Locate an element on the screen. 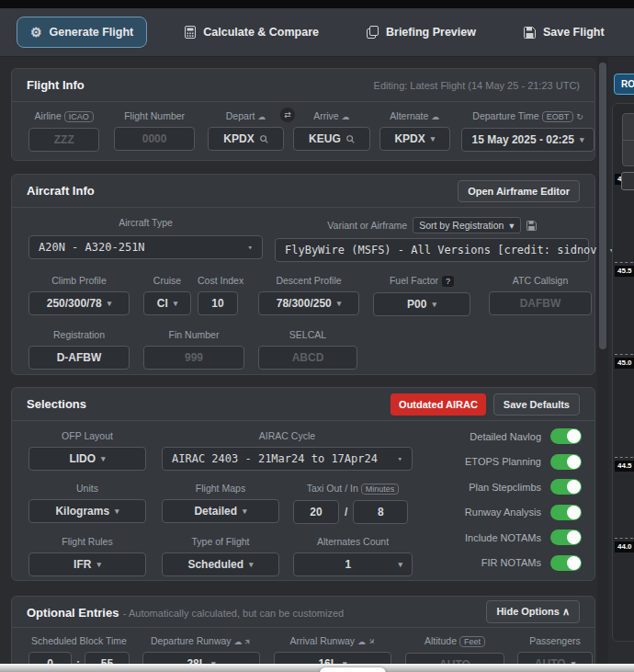  flight-number-label: Flight Number is located at coordinates (154, 116).